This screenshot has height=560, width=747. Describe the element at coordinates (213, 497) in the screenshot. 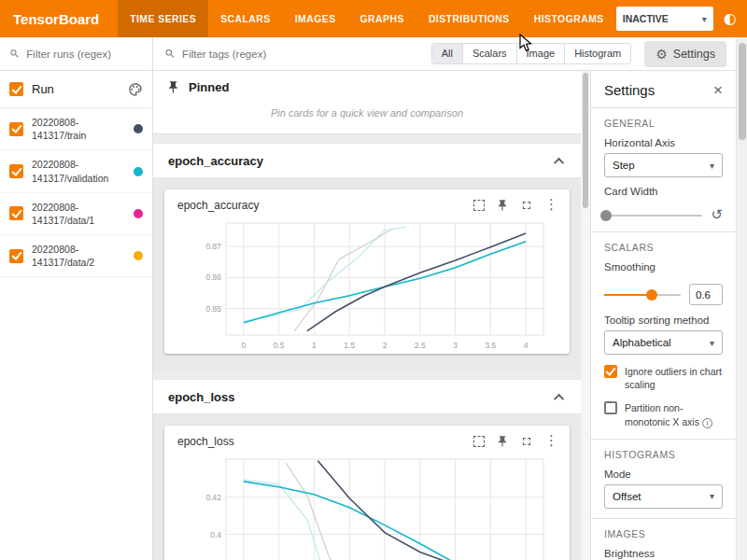

I see `svg-text: 0.42` at that location.